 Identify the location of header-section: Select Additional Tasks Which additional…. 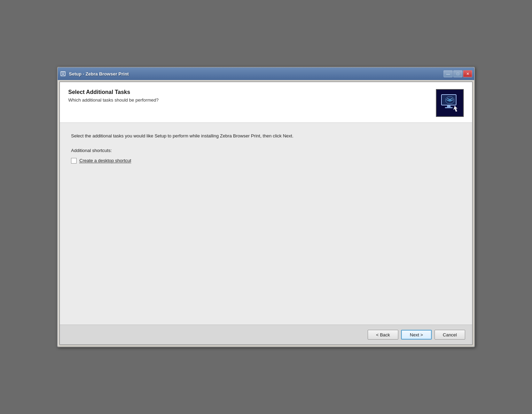
(266, 102).